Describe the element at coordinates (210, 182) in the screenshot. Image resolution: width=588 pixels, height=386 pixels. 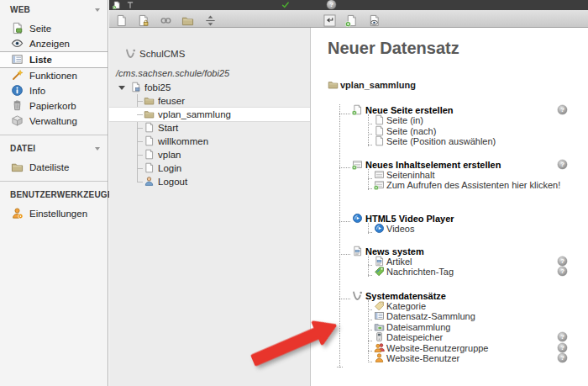
I see `tree-row-logout: Logout` at that location.